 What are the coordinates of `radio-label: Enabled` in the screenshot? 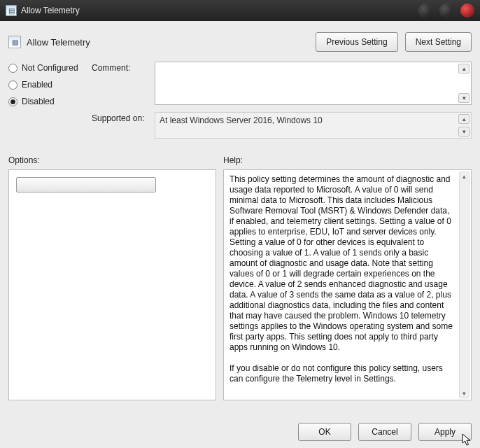 It's located at (37, 85).